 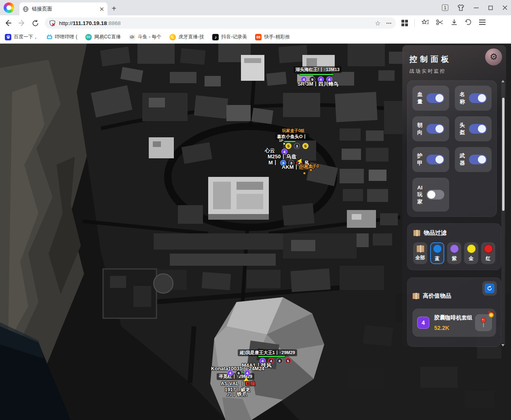 I want to click on settings-button: ⚙, so click(x=494, y=57).